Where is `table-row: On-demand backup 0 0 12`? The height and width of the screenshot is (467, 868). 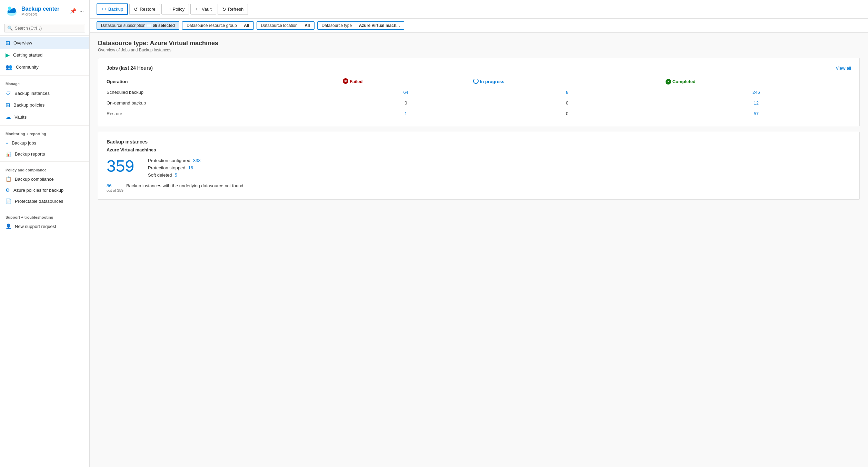 table-row: On-demand backup 0 0 12 is located at coordinates (479, 103).